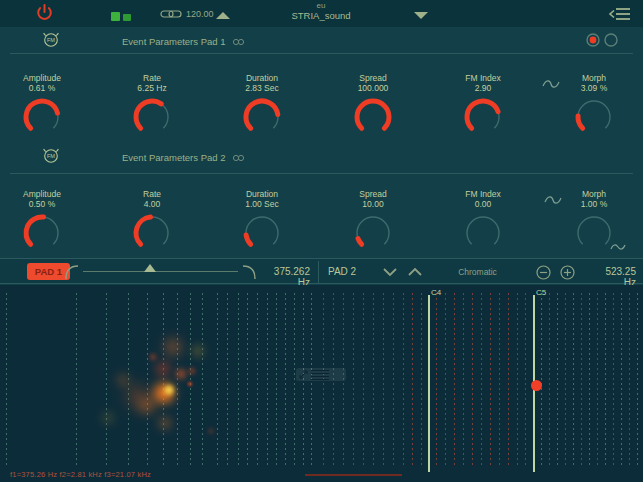  What do you see at coordinates (171, 14) in the screenshot?
I see `chain-link-icon` at bounding box center [171, 14].